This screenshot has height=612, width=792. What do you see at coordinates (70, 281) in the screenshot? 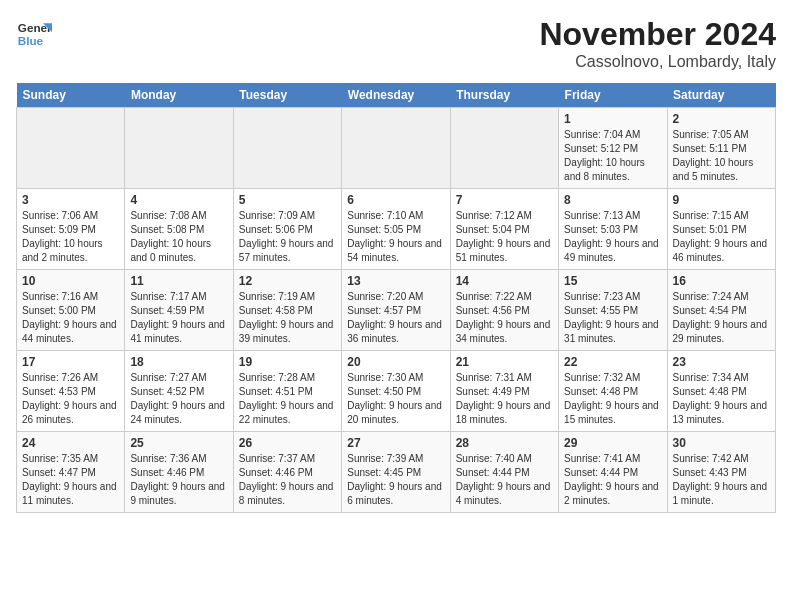
I see `day-number: 10` at bounding box center [70, 281].